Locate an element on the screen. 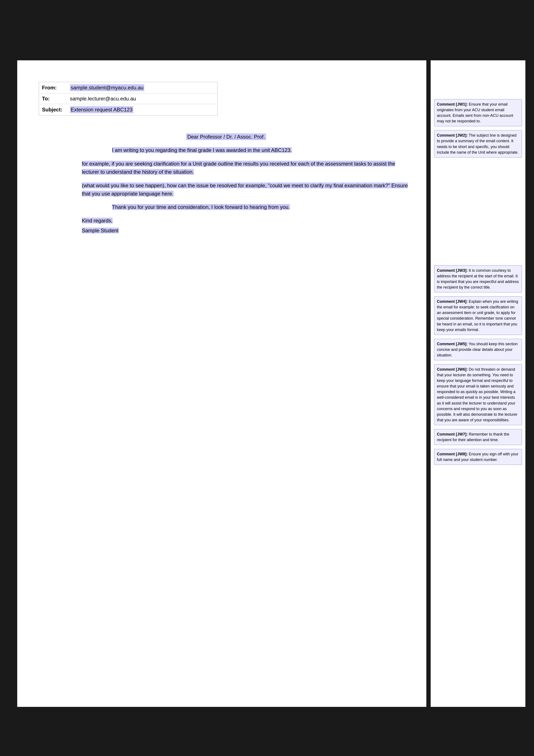 The height and width of the screenshot is (756, 534). comment-jw8: Comment [JW8]: Ensure you sign off with … is located at coordinates (478, 457).